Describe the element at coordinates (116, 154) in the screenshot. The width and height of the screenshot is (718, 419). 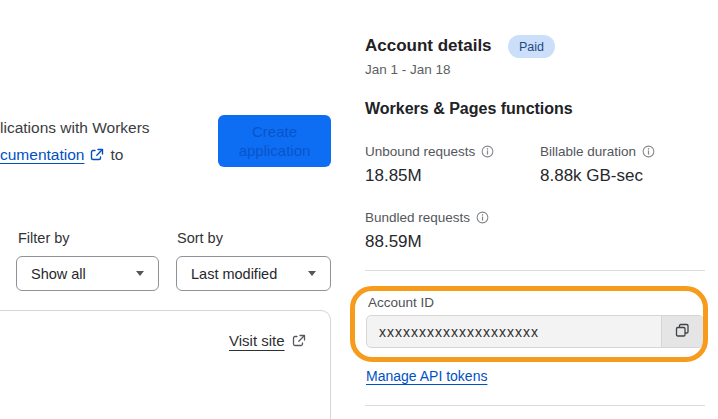
I see `intro-tail: to` at that location.